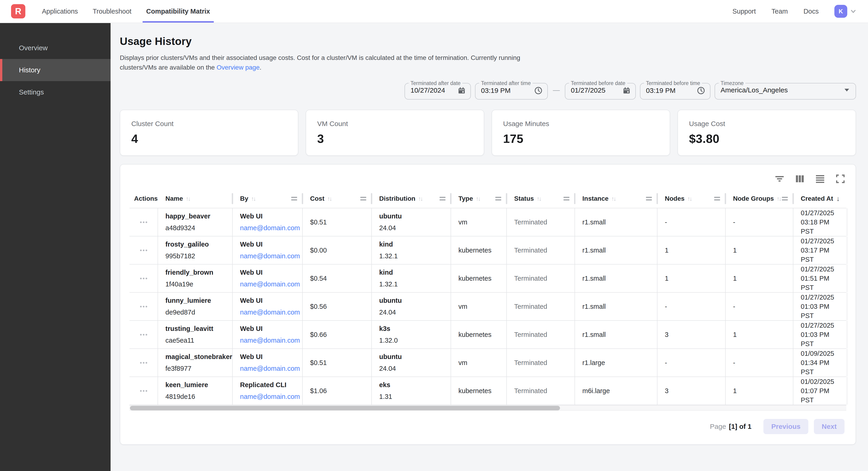 Image resolution: width=868 pixels, height=471 pixels. Describe the element at coordinates (411, 222) in the screenshot. I see `cell-distribution: ubuntu24.04` at that location.